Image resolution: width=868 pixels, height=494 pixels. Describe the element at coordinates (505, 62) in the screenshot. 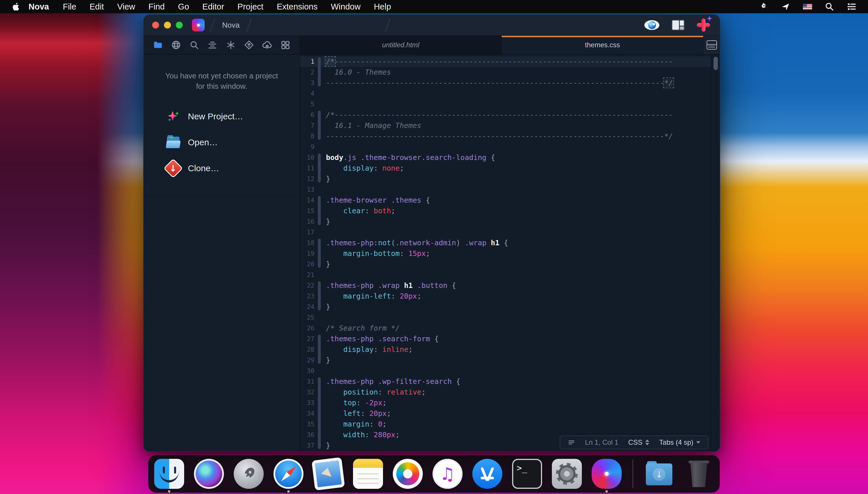

I see `code-line: 1/*-------------------------------------…` at that location.